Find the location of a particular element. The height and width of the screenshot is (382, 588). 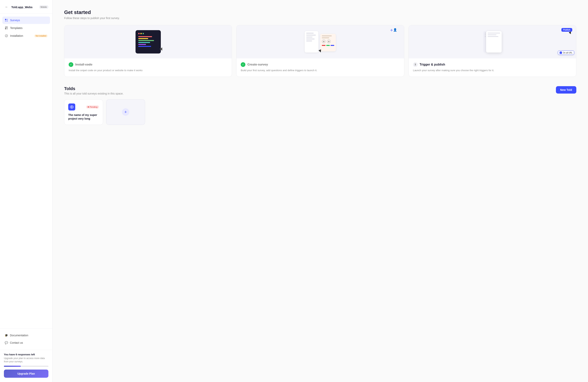

installation-label: Installation is located at coordinates (17, 36).